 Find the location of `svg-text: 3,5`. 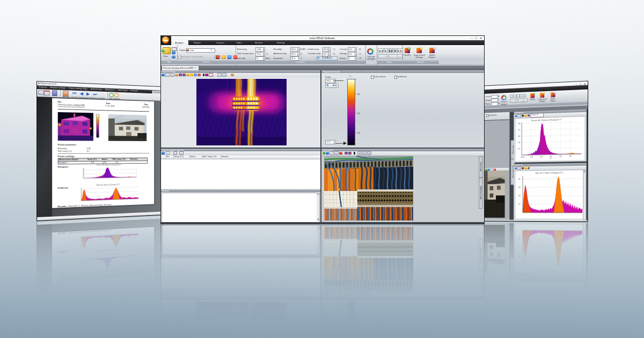

svg-text: 3,5 is located at coordinates (519, 130).